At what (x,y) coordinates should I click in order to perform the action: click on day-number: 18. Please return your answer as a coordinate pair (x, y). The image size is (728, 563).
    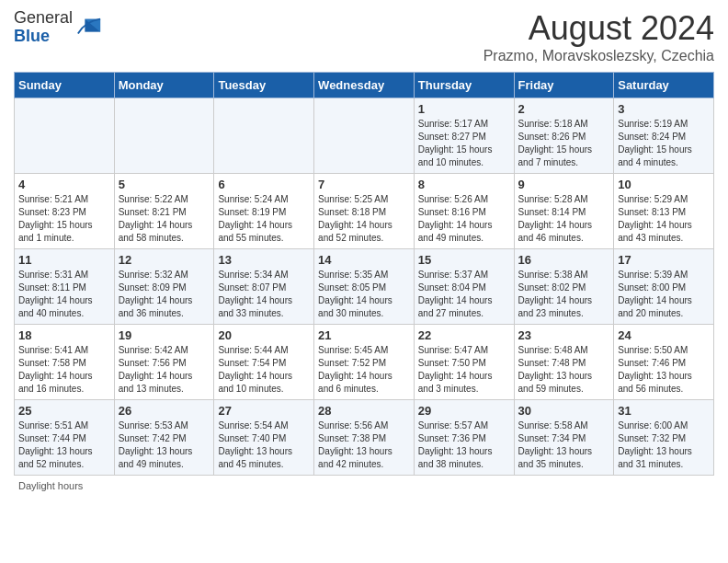
    Looking at the image, I should click on (64, 335).